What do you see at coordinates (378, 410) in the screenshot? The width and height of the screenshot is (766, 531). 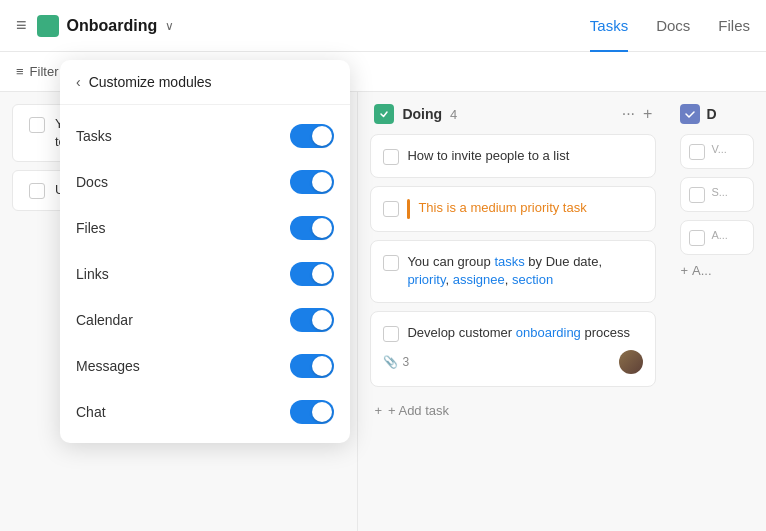 I see `add-task-icon: +` at bounding box center [378, 410].